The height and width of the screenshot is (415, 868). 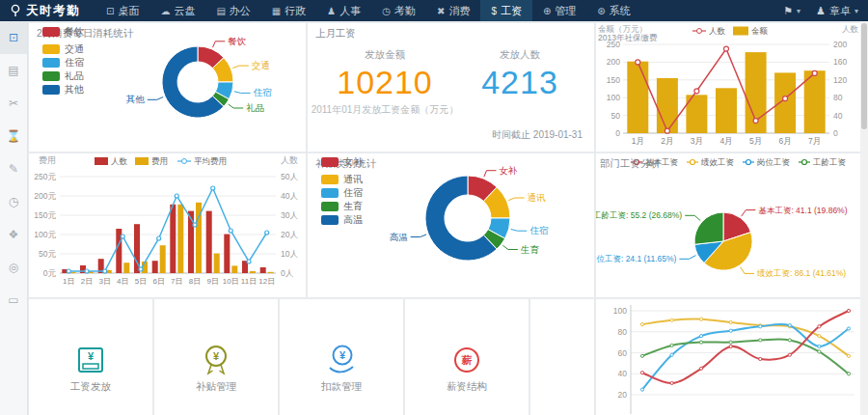 What do you see at coordinates (122, 11) in the screenshot?
I see `nav-item-desktop: ⊡桌面` at bounding box center [122, 11].